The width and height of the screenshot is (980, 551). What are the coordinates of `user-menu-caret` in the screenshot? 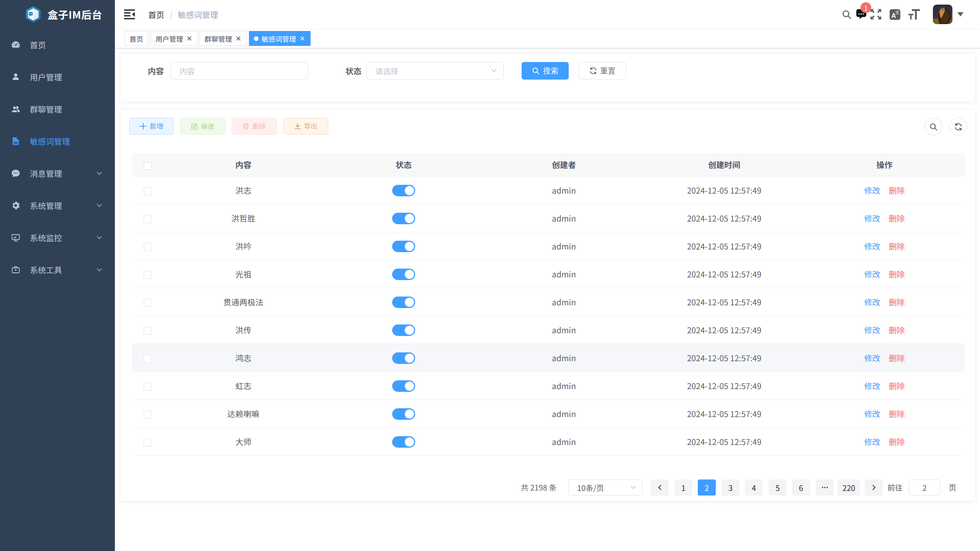 It's located at (960, 15).